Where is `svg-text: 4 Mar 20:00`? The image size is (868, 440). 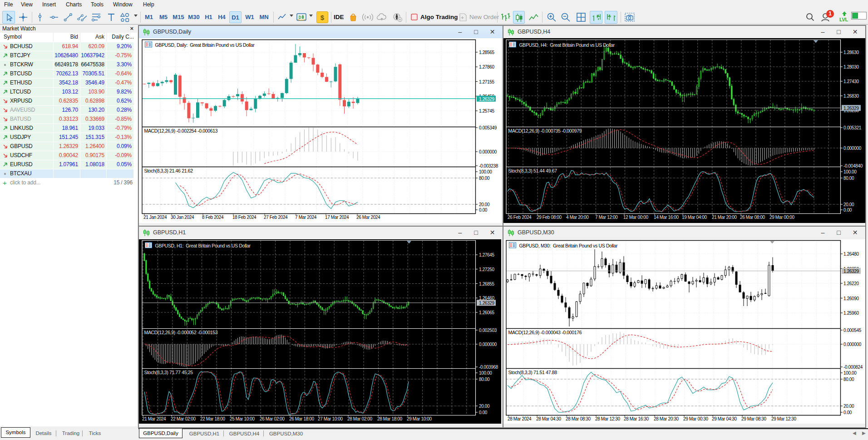 svg-text: 4 Mar 20:00 is located at coordinates (577, 217).